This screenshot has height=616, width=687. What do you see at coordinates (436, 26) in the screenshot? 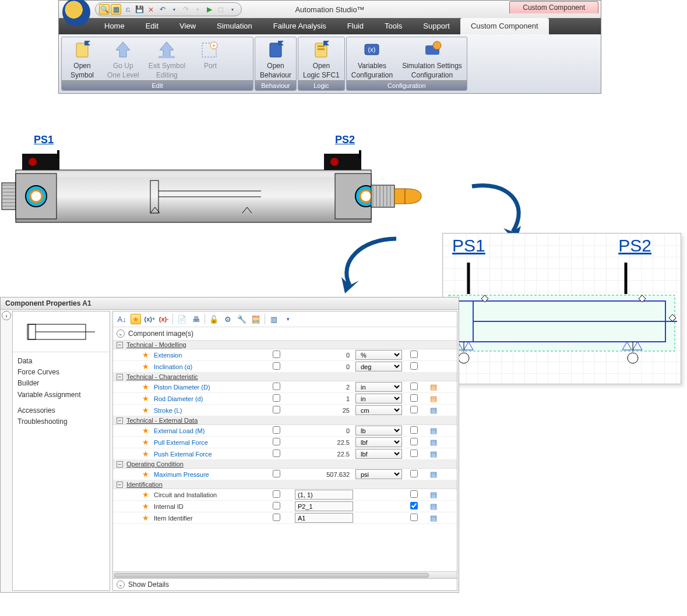
I see `menu-support: Support` at bounding box center [436, 26].